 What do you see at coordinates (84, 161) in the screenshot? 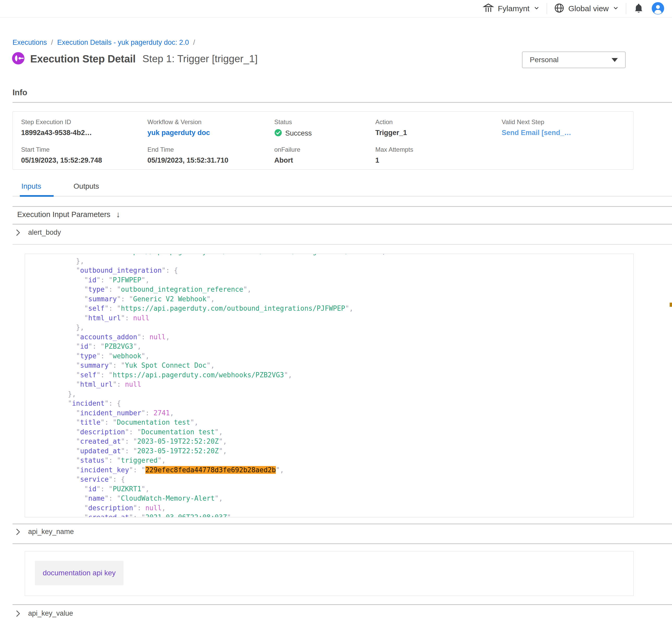
I see `field-value: 05/19/2023, 15:52:29.748` at bounding box center [84, 161].